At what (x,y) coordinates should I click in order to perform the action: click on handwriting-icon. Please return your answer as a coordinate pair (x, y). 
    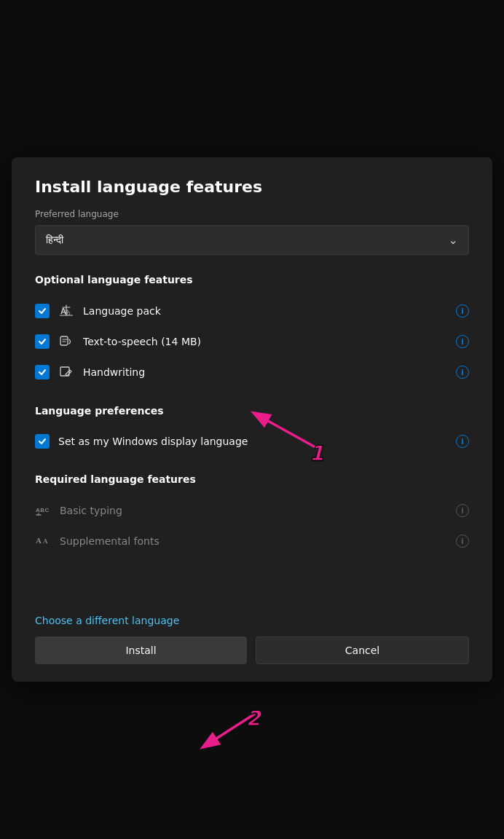
    Looking at the image, I should click on (66, 372).